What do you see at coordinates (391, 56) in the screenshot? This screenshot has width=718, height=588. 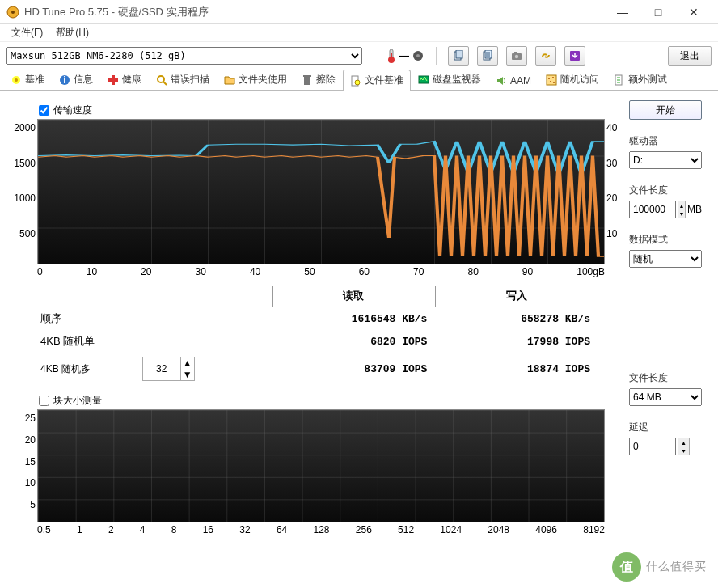 I see `thermometer-icon` at bounding box center [391, 56].